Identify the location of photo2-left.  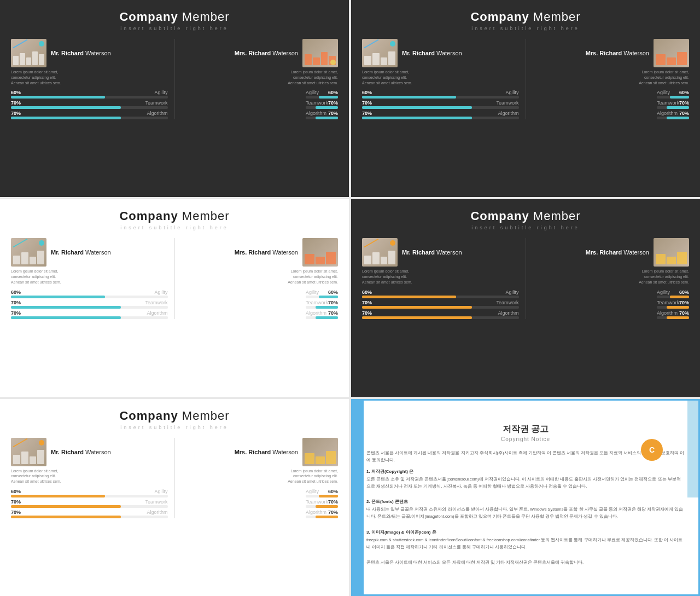
(380, 53).